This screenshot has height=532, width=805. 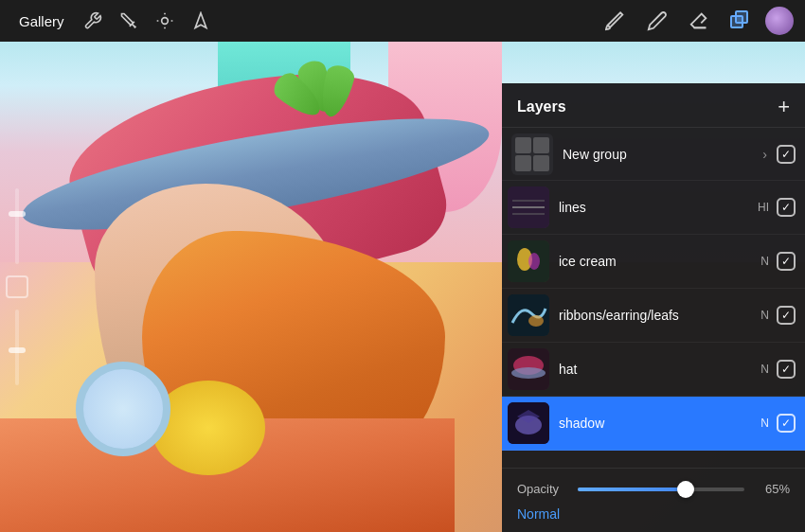 I want to click on layer-item-lines: lines HI, so click(x=653, y=208).